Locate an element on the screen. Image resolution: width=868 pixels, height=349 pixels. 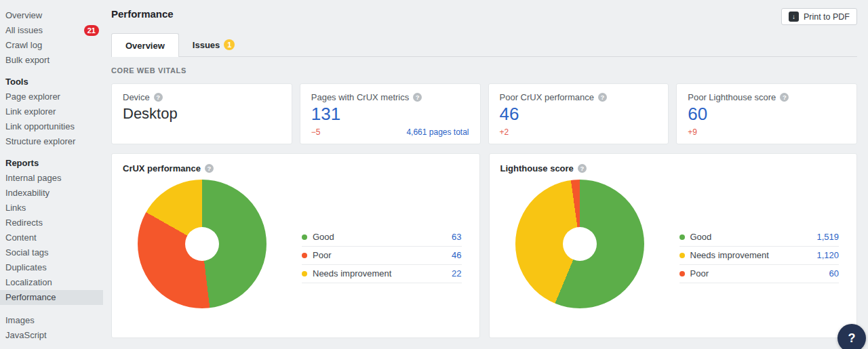
sidebar-item-content: Content is located at coordinates (52, 238).